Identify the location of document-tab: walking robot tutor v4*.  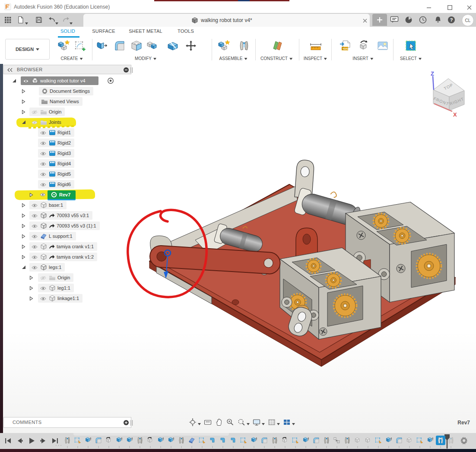
(226, 20).